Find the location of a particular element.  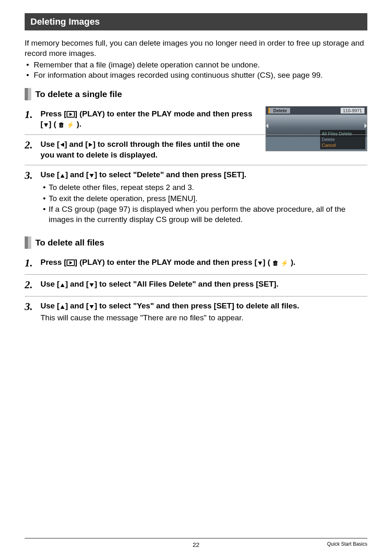

step-text: Use [] and [] to select "Delete" and the… is located at coordinates (203, 175).